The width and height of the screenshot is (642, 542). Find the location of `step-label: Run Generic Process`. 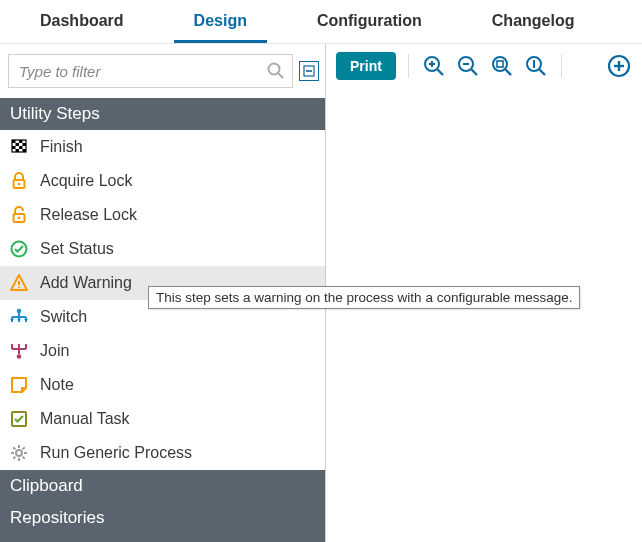

step-label: Run Generic Process is located at coordinates (178, 453).